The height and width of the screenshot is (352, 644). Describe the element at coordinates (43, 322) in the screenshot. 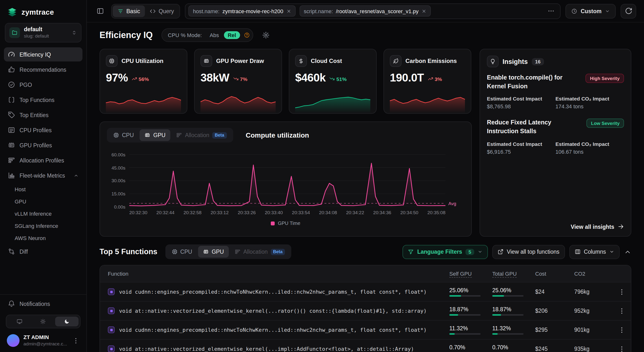

I see `theme-toggle` at that location.